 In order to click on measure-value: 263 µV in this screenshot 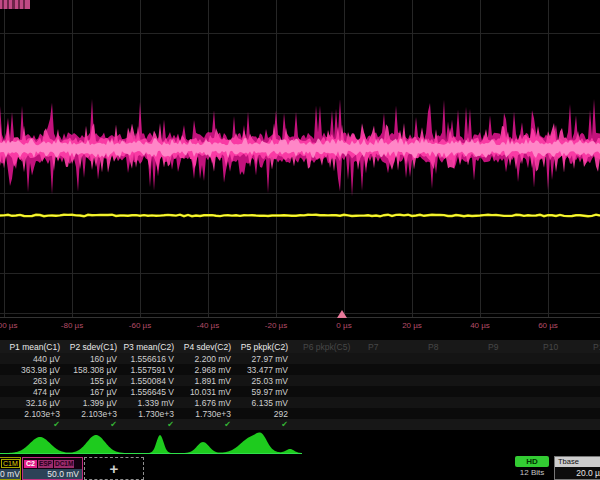, I will do `click(32, 381)`.